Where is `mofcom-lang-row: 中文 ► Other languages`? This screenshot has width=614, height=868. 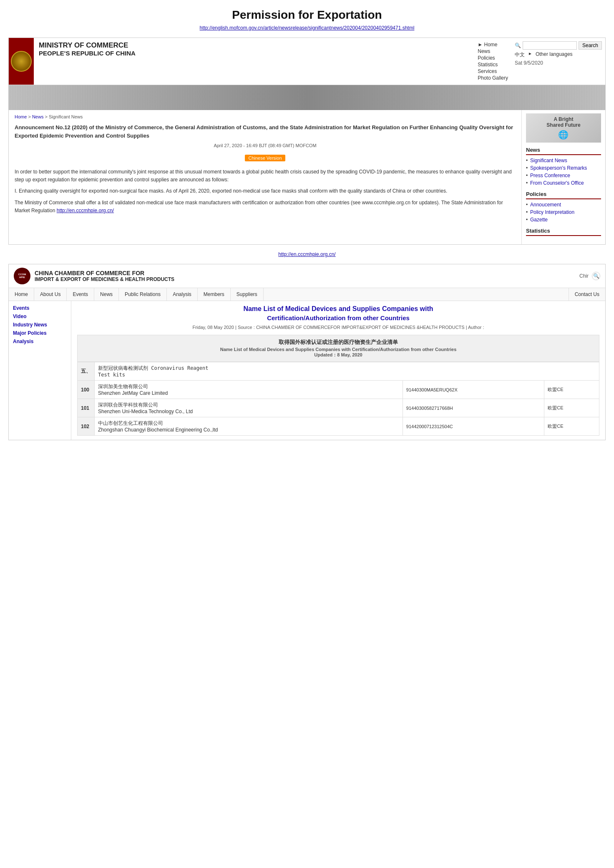
mofcom-lang-row: 中文 ► Other languages is located at coordinates (558, 55).